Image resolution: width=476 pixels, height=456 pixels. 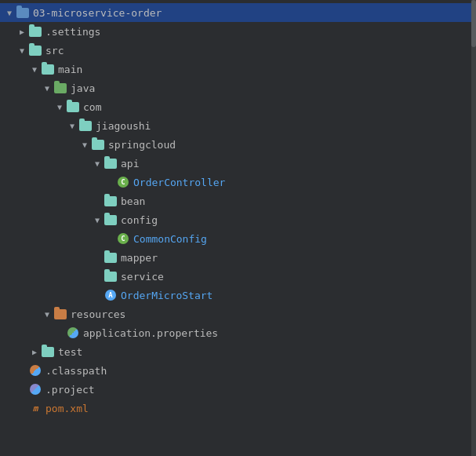 What do you see at coordinates (170, 239) in the screenshot?
I see `tree-item-label: CommonConfig` at bounding box center [170, 239].